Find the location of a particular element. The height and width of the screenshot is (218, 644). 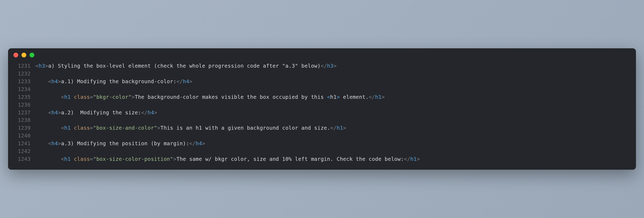

line-number: 1239 is located at coordinates (23, 128).